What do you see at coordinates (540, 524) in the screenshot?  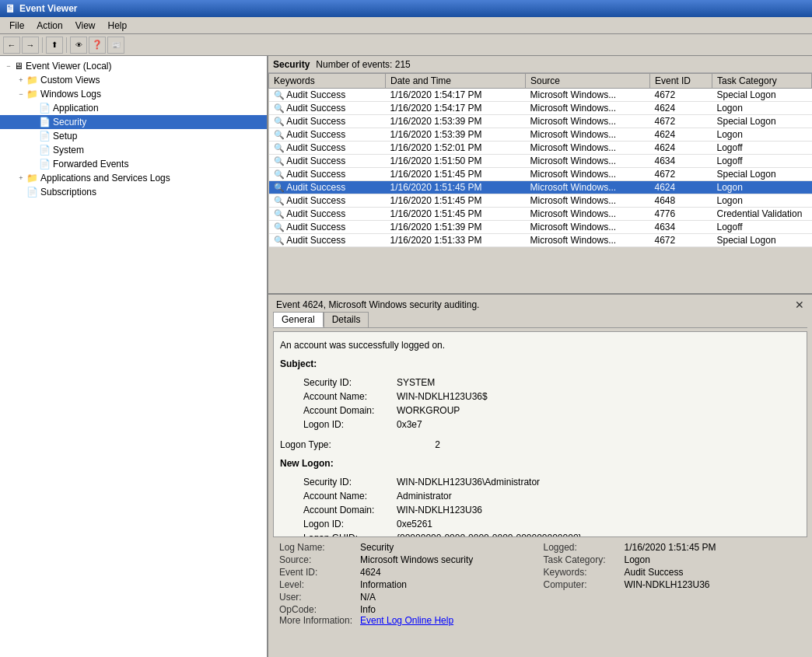 I see `detail-new-logonid-row: Logon ID: 0xe5261` at bounding box center [540, 524].